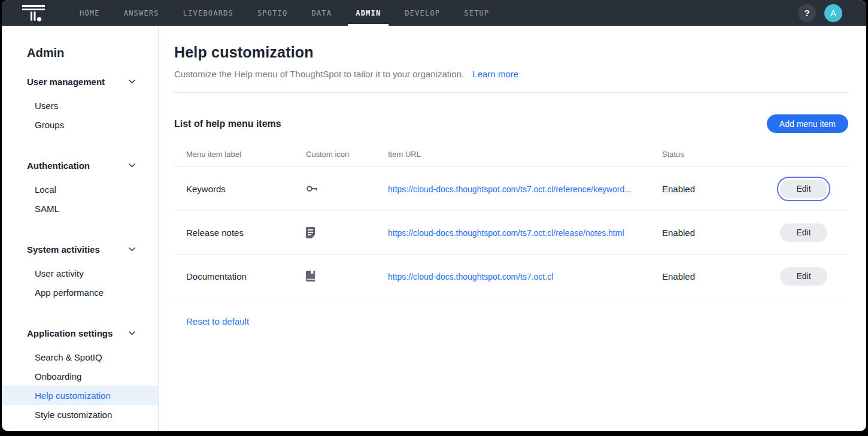 The image size is (868, 436). I want to click on nav-item-setup: SETUP, so click(477, 13).